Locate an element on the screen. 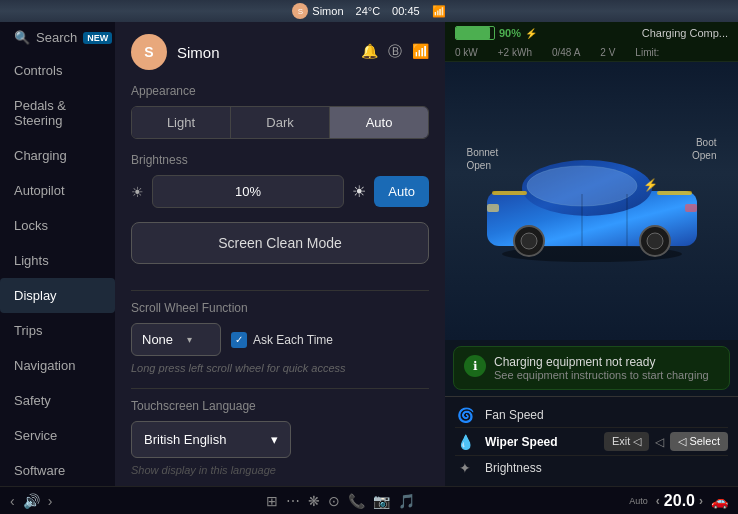 Image resolution: width=738 pixels, height=514 pixels. stat-kw: 0 kW is located at coordinates (466, 52).